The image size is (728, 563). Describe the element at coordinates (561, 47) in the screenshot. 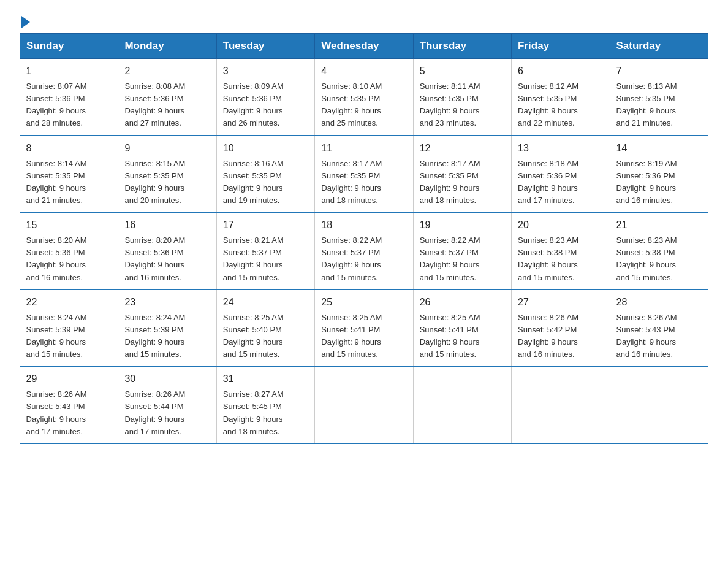

I see `header-friday: Friday` at that location.